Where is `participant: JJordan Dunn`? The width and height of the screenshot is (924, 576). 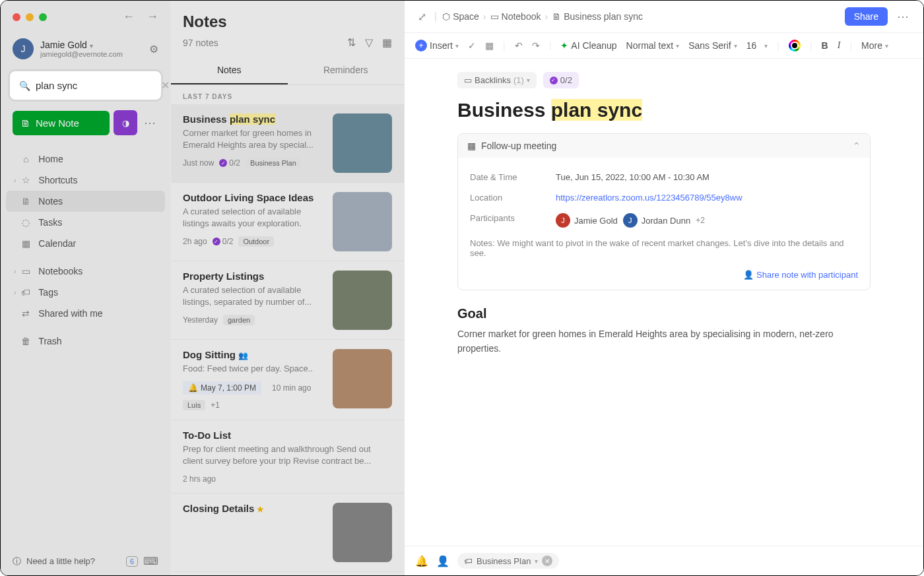 participant: JJordan Dunn is located at coordinates (657, 220).